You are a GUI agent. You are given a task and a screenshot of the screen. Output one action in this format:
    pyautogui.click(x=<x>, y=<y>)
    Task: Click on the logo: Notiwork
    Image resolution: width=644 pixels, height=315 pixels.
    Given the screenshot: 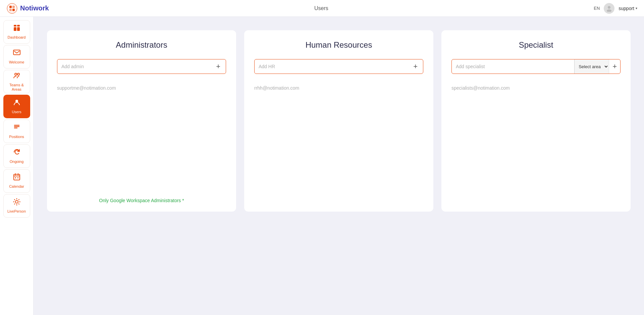 What is the action you would take?
    pyautogui.click(x=28, y=8)
    